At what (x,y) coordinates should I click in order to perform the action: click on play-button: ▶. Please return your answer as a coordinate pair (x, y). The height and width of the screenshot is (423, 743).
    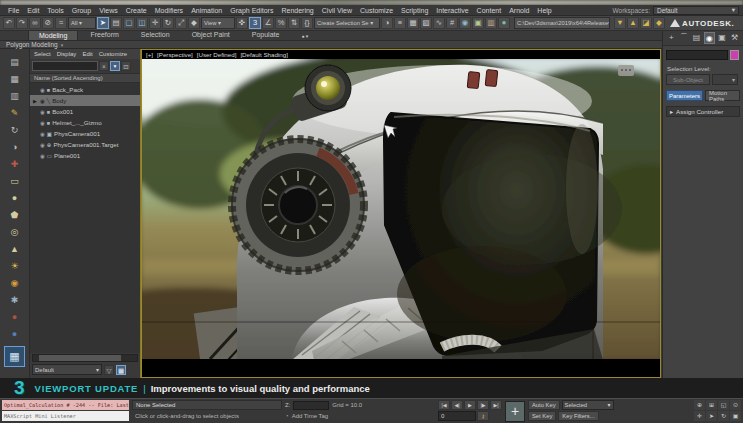
    Looking at the image, I should click on (470, 405).